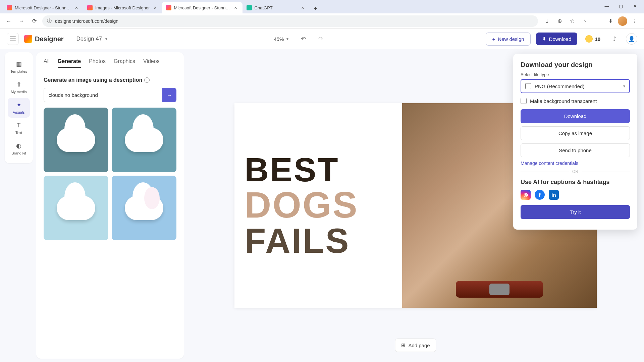 The width and height of the screenshot is (644, 362). What do you see at coordinates (19, 149) in the screenshot?
I see `rail-brand-kit: ◐ Brand kit` at bounding box center [19, 149].